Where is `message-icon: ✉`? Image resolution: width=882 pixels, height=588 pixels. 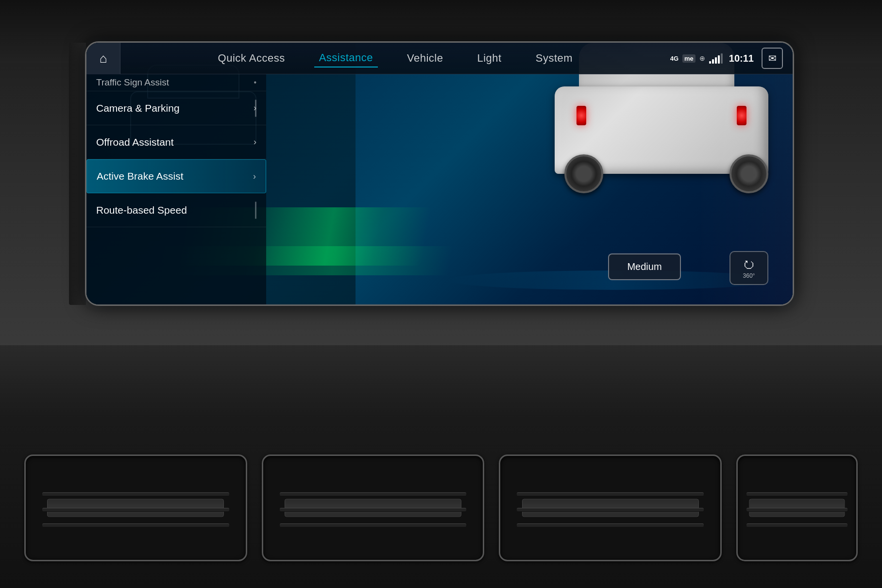 message-icon: ✉ is located at coordinates (772, 58).